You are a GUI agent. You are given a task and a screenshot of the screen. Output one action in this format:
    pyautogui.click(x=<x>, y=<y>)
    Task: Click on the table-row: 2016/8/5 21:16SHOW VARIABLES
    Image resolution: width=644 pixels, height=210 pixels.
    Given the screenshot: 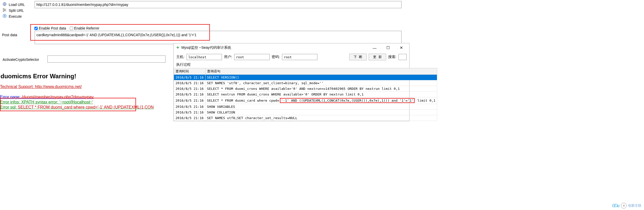 What is the action you would take?
    pyautogui.click(x=306, y=107)
    